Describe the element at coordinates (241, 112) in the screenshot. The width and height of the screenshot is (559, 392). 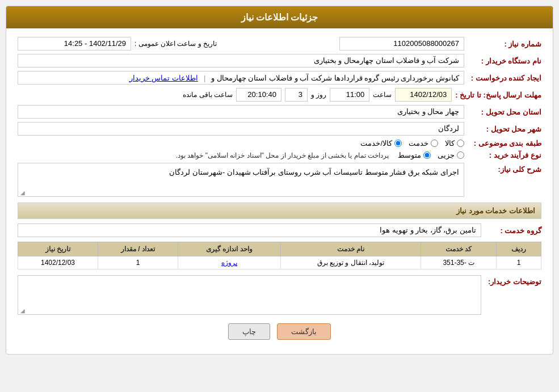
I see `ostan-value: چهار محال و بختیاری` at that location.